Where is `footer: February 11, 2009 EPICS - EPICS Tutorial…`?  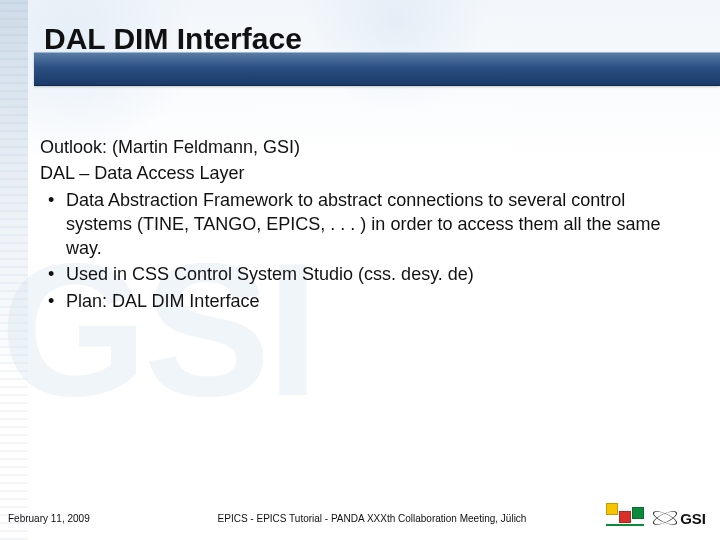
footer: February 11, 2009 EPICS - EPICS Tutorial… is located at coordinates (360, 518).